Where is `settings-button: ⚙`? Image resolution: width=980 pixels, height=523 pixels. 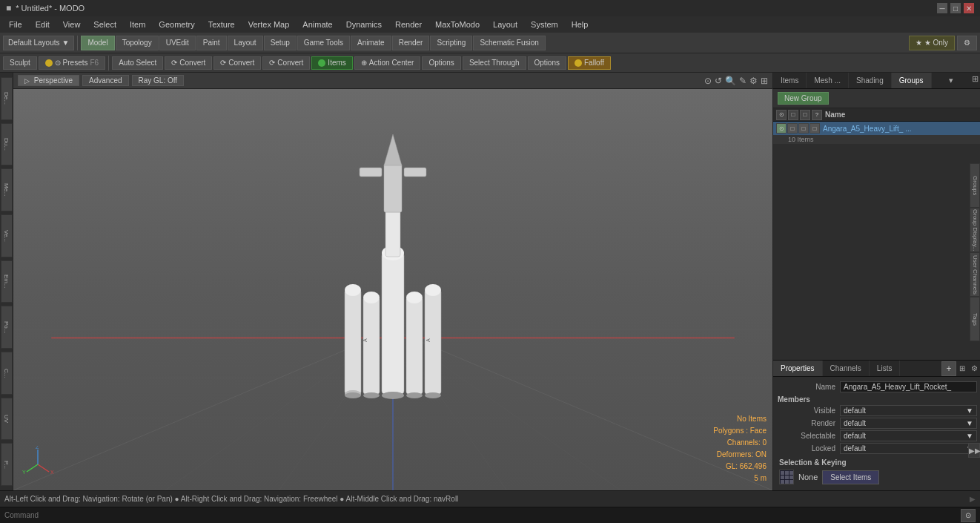
settings-button: ⚙ is located at coordinates (967, 43).